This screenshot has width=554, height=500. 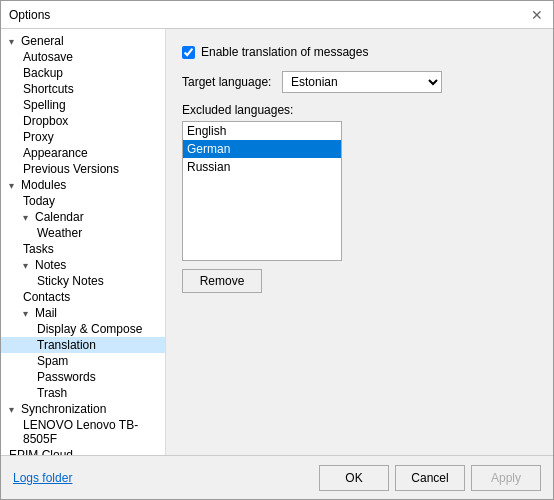 I want to click on apply-button: Apply, so click(x=506, y=478).